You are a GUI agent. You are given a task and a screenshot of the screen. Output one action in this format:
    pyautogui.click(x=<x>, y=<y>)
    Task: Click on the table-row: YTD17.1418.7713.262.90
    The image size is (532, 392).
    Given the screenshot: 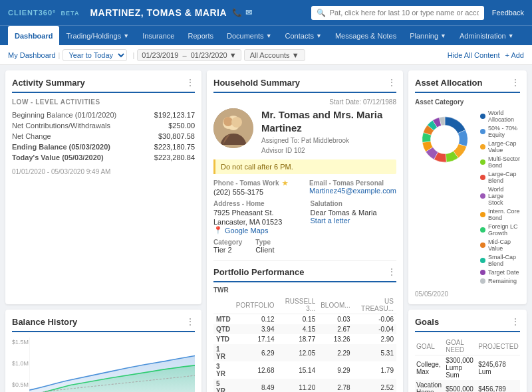 What is the action you would take?
    pyautogui.click(x=305, y=339)
    